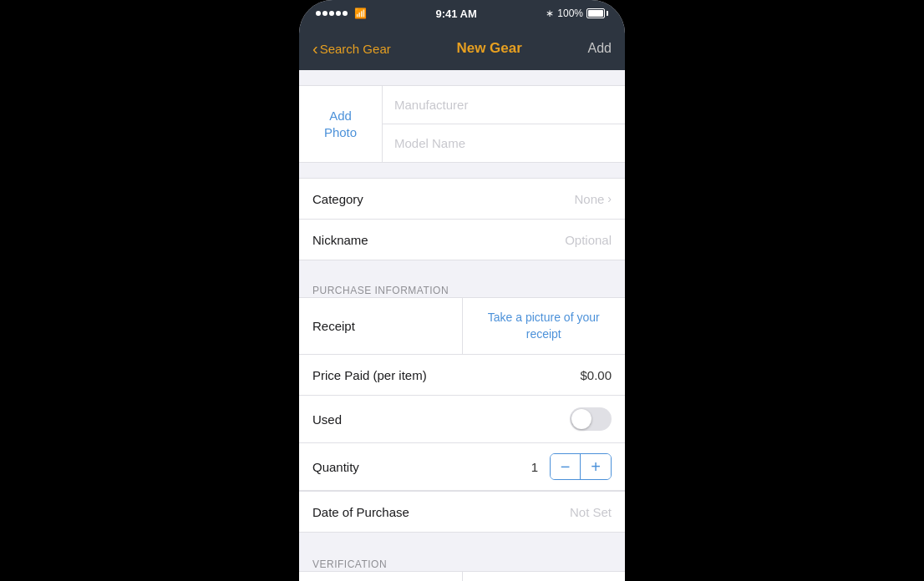  I want to click on model-name-input, so click(504, 144).